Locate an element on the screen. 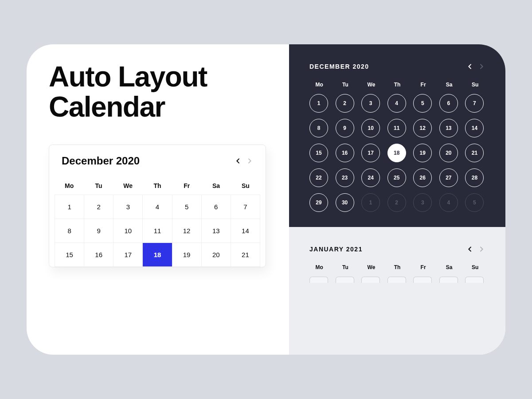  calendar-dark-nav is located at coordinates (476, 66).